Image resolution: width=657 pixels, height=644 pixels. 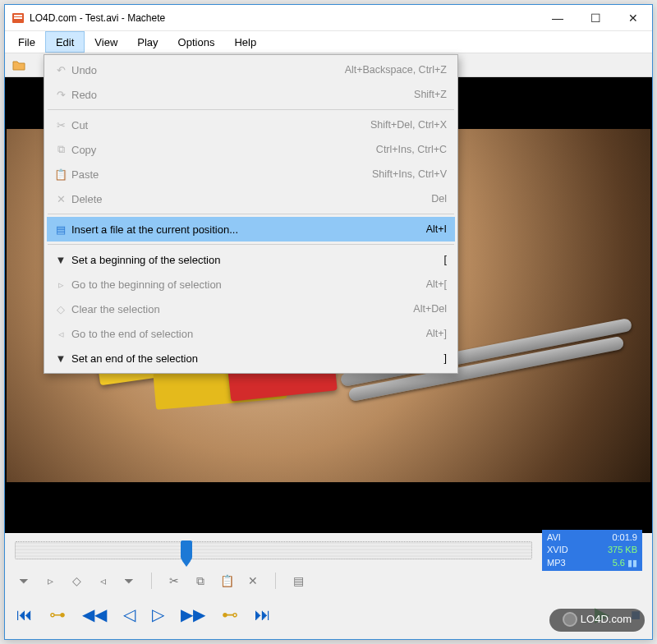 I want to click on window-title: LO4D.com - Test.avi - Machete, so click(x=284, y=18).